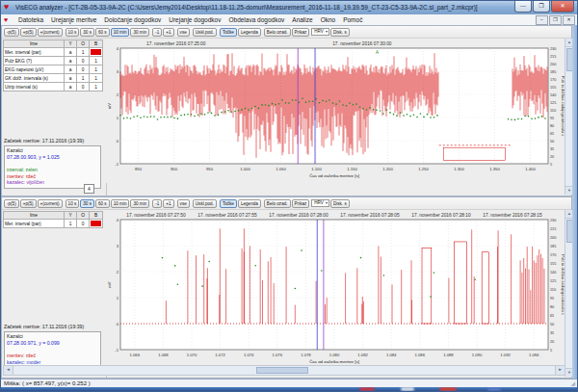  I want to click on mdi-restore-button: ❐, so click(555, 20).